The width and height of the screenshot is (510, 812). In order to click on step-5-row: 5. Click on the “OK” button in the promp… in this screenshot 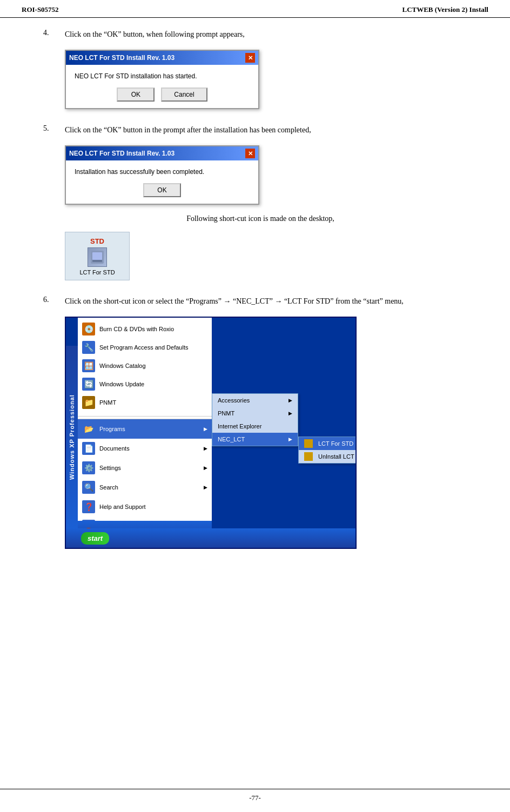, I will do `click(260, 130)`.